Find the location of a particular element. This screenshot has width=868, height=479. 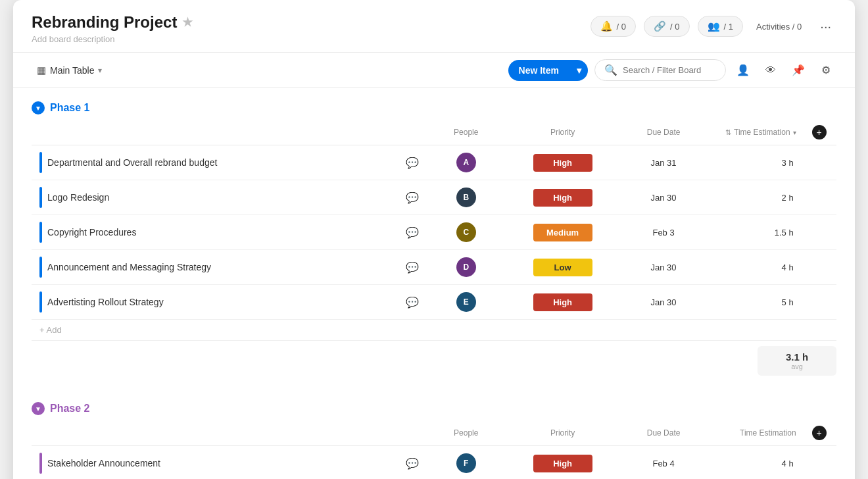

col-header-duedate: Due Date is located at coordinates (663, 133).